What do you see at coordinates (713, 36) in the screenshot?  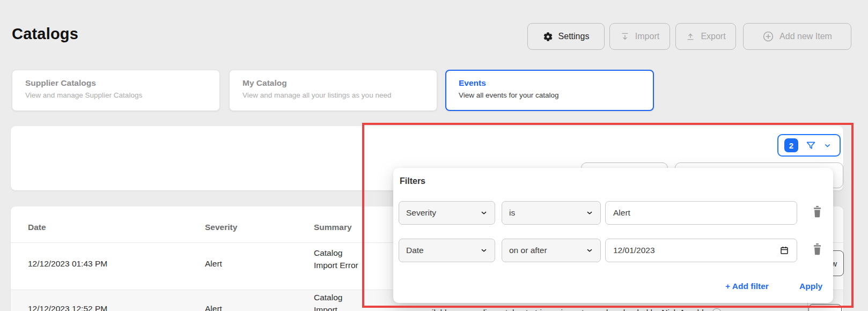 I see `export-button-label: Export` at bounding box center [713, 36].